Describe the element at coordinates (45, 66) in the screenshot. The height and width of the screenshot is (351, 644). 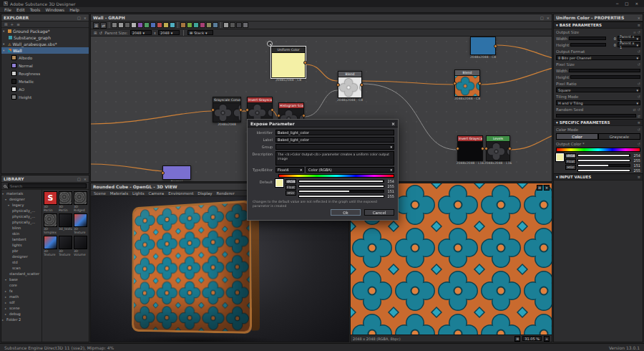
I see `output-item-normal: Normal` at that location.